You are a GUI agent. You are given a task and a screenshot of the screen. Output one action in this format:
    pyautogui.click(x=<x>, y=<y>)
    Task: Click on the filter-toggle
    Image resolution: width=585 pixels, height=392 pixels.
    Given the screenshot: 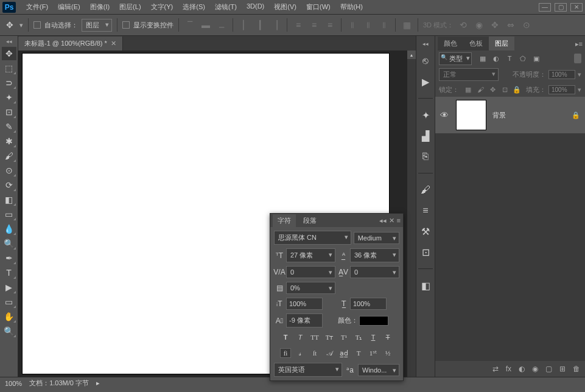 What is the action you would take?
    pyautogui.click(x=578, y=58)
    